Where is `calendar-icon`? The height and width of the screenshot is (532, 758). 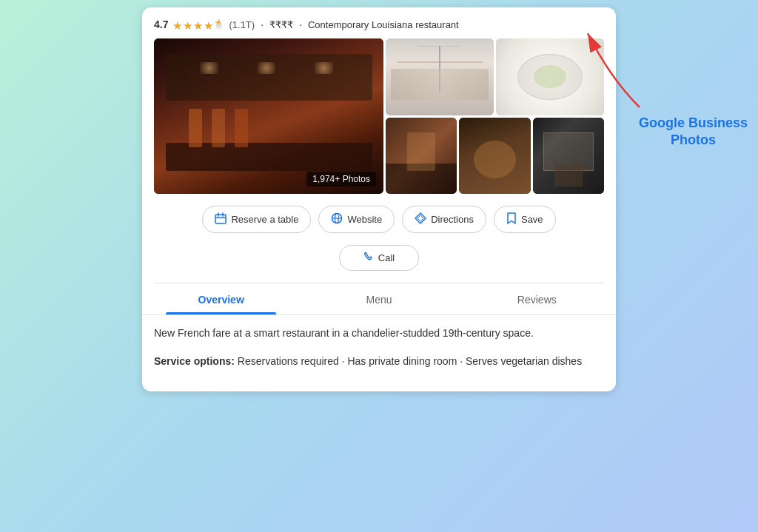
calendar-icon is located at coordinates (221, 219).